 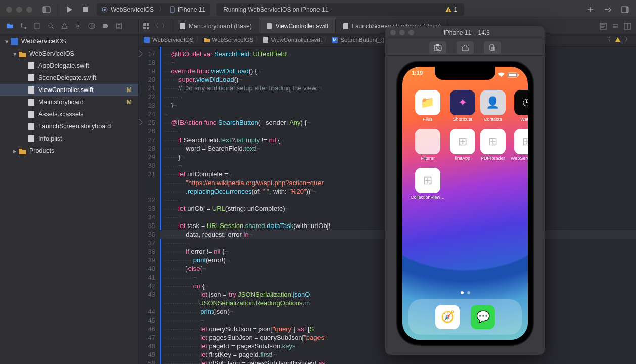 What do you see at coordinates (463, 106) in the screenshot?
I see `app-icon-shortcuts: ✦Shortcuts` at bounding box center [463, 106].